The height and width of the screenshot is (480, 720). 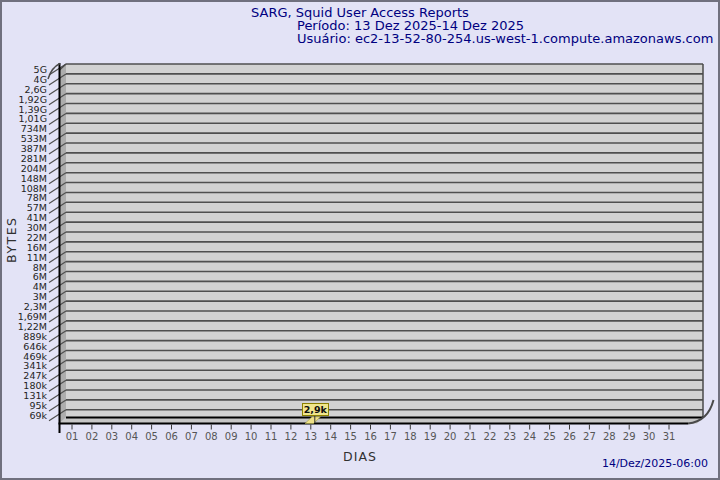 What do you see at coordinates (550, 436) in the screenshot?
I see `x-tick-label: 25` at bounding box center [550, 436].